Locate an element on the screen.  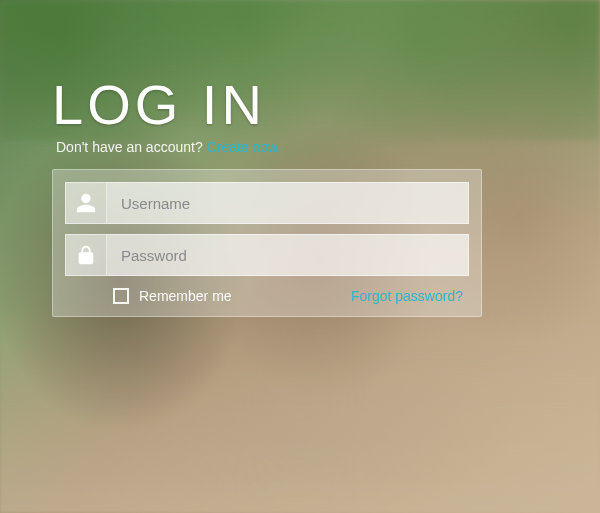
user-icon is located at coordinates (86, 203).